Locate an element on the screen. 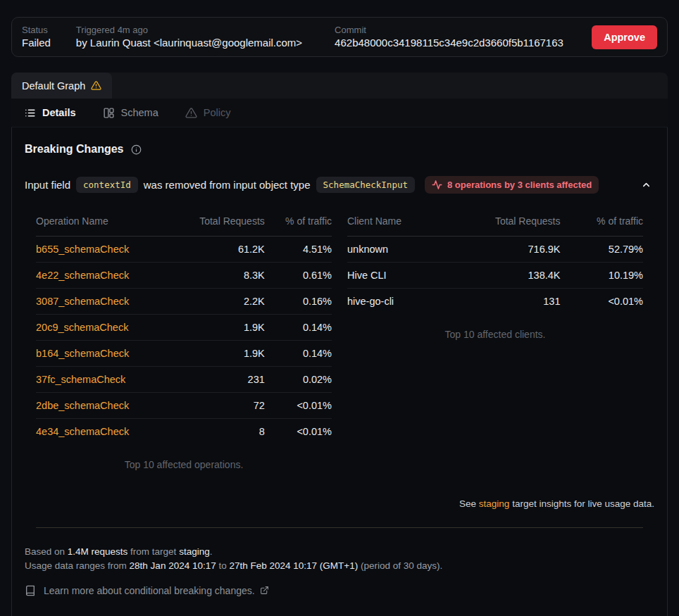 This screenshot has height=616, width=679. footer-text: Based on is located at coordinates (46, 552).